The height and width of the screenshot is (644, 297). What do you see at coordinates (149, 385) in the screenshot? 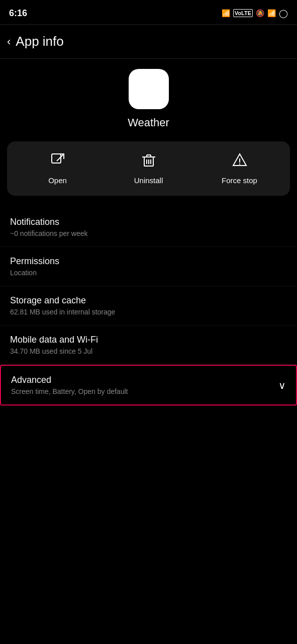
I see `advanced-item: Advanced Screen time, Battery, Open by d…` at bounding box center [149, 385].